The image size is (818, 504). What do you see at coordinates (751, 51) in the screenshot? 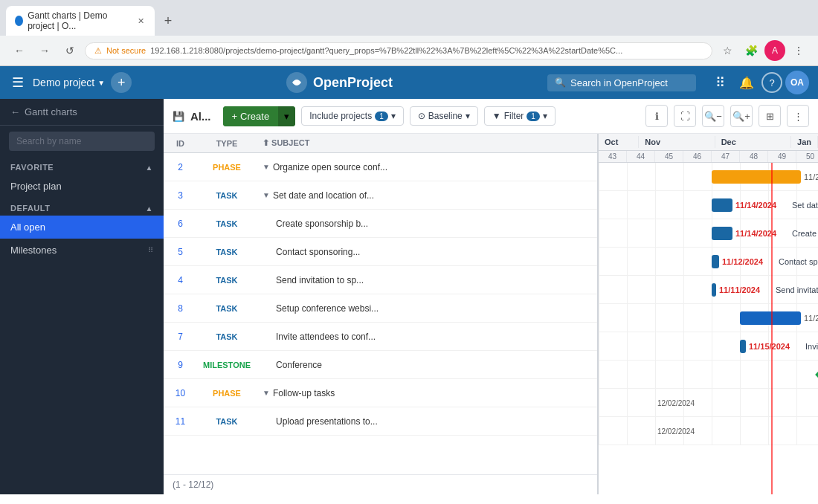
I see `extension-button: 🧩` at bounding box center [751, 51].